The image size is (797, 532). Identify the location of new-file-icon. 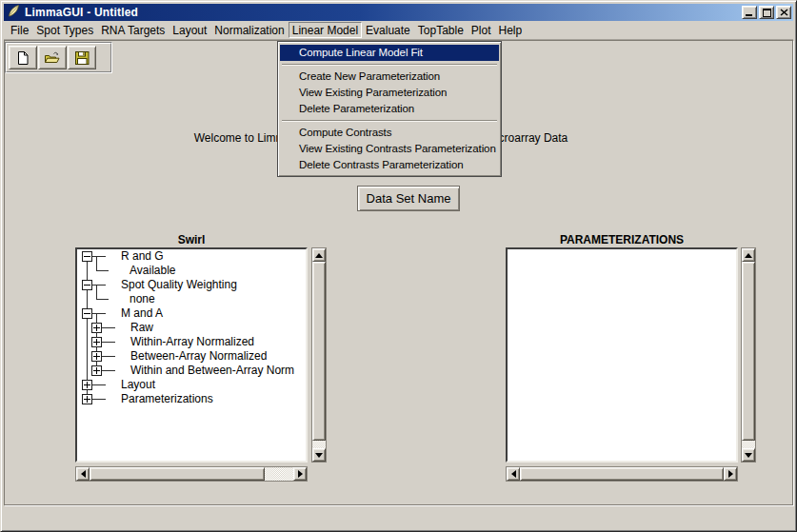
(23, 58).